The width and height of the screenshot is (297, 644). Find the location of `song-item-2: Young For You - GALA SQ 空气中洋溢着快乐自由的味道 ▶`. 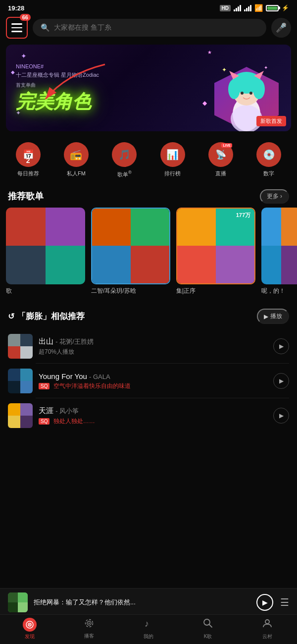

song-item-2: Young For You - GALA SQ 空气中洋溢着快乐自由的味道 ▶ is located at coordinates (148, 381).